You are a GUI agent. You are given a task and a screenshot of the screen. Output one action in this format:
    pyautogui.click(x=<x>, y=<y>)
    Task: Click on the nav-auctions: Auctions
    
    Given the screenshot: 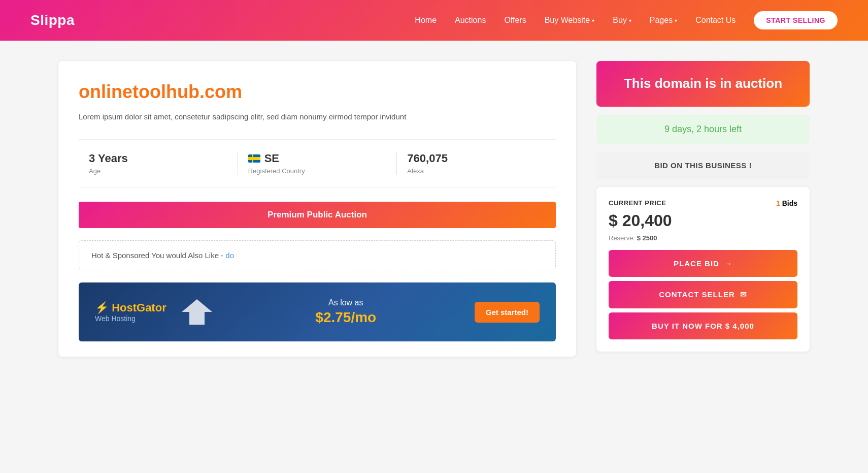 What is the action you would take?
    pyautogui.click(x=470, y=20)
    